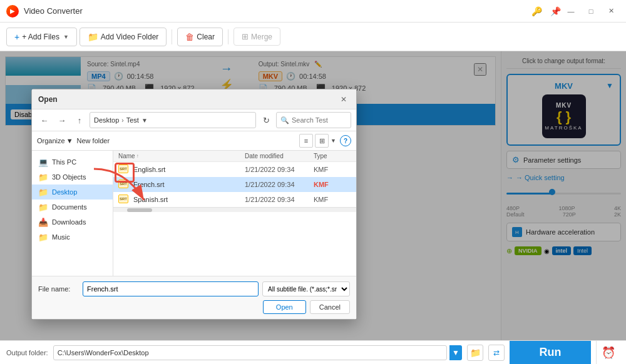  What do you see at coordinates (133, 120) in the screenshot?
I see `path-part-test: Test` at bounding box center [133, 120].